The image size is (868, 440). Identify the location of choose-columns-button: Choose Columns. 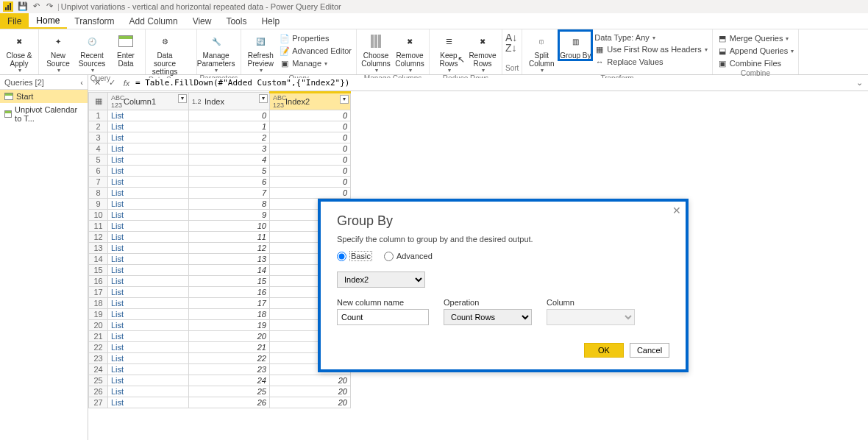
(376, 53).